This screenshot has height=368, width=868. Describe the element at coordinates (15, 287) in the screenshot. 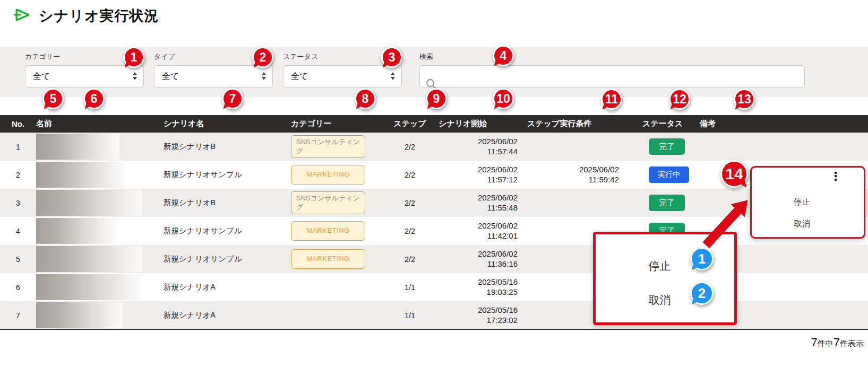

I see `cell-no: 6` at that location.